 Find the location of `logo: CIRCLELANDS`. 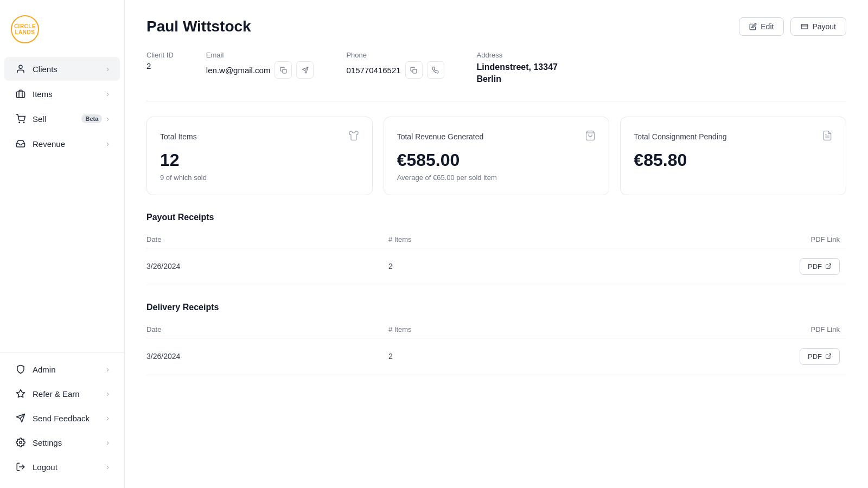

logo: CIRCLELANDS is located at coordinates (25, 29).